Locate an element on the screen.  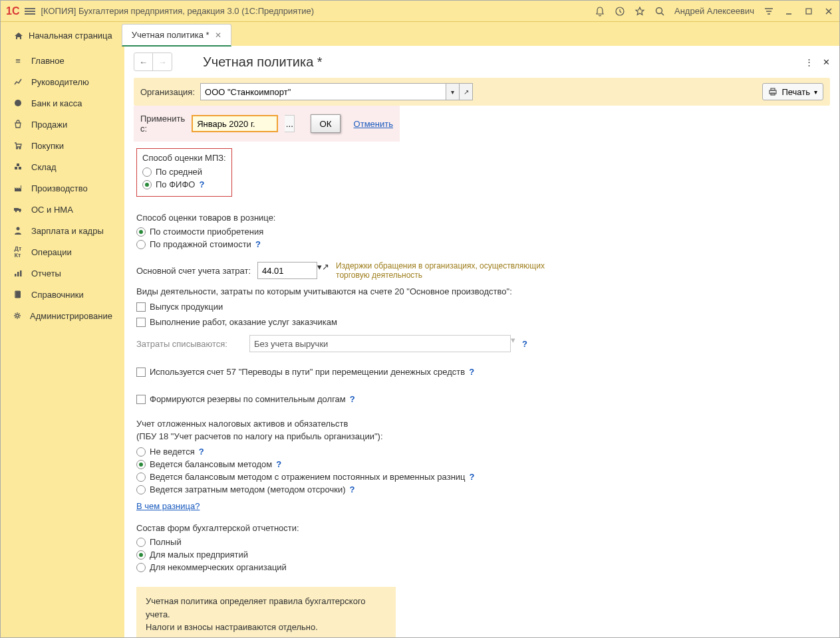
activities-title: Виды деятельности, затраты по которым уч… is located at coordinates (482, 291).